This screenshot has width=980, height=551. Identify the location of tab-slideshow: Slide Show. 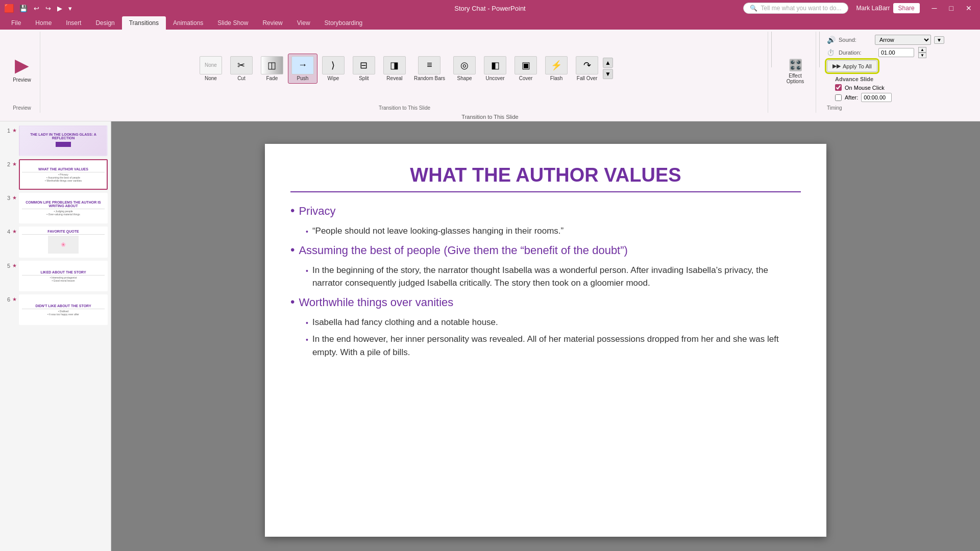
(233, 23).